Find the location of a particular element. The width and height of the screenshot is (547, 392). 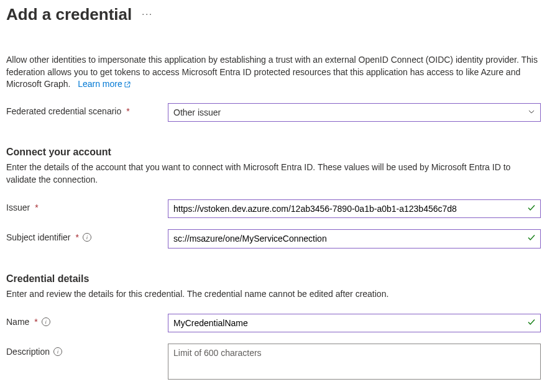

issuer-label: Issuer is located at coordinates (18, 207).